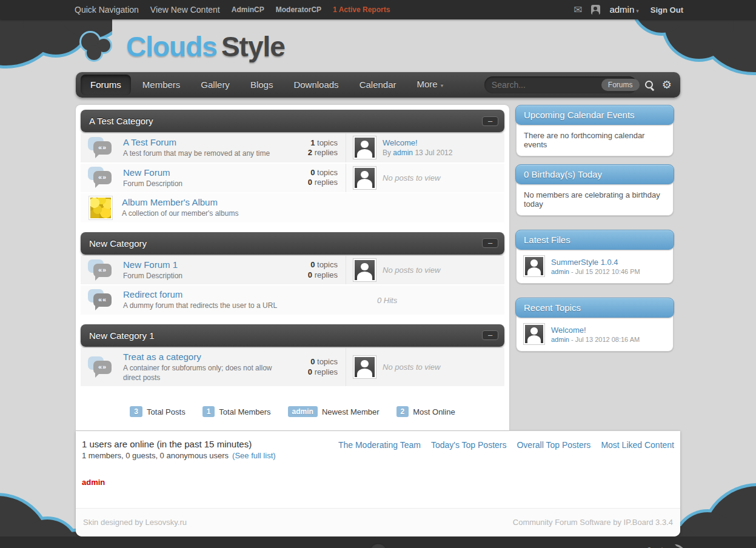 The height and width of the screenshot is (548, 756). Describe the element at coordinates (292, 301) in the screenshot. I see `forum-row-redirect: «« Redirect forum A dummy forum that red…` at that location.